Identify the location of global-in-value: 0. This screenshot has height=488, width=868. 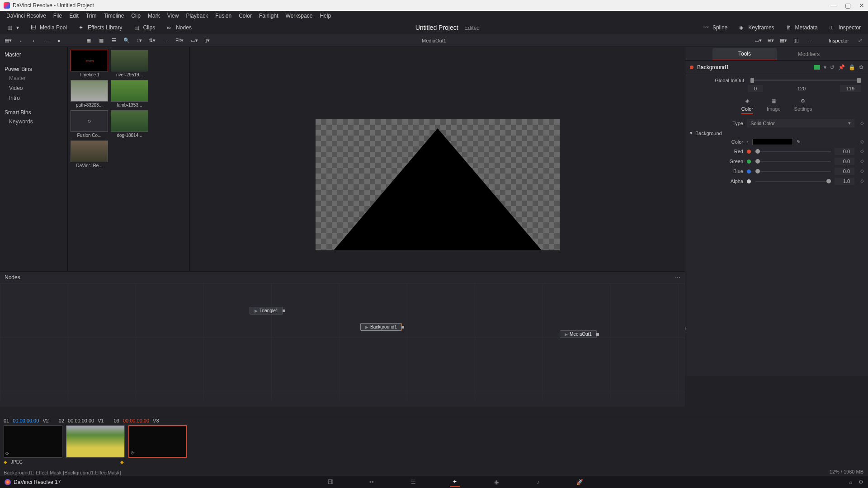
(755, 89).